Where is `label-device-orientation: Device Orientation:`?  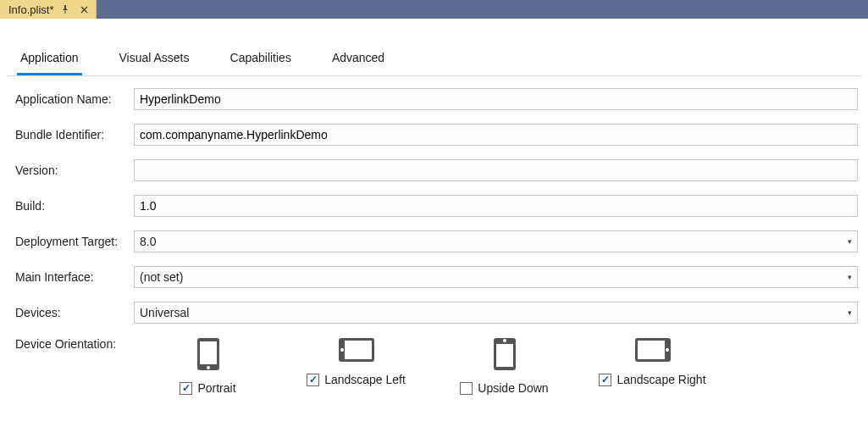
label-device-orientation: Device Orientation: is located at coordinates (75, 344).